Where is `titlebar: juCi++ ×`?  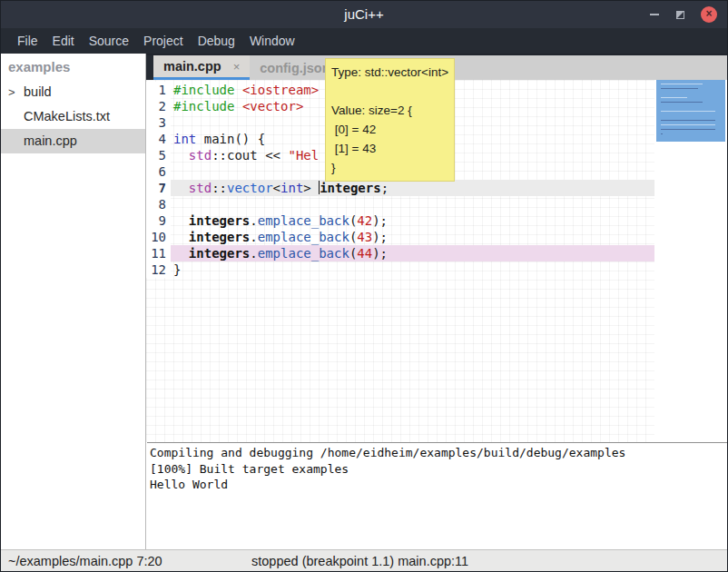 titlebar: juCi++ × is located at coordinates (364, 15).